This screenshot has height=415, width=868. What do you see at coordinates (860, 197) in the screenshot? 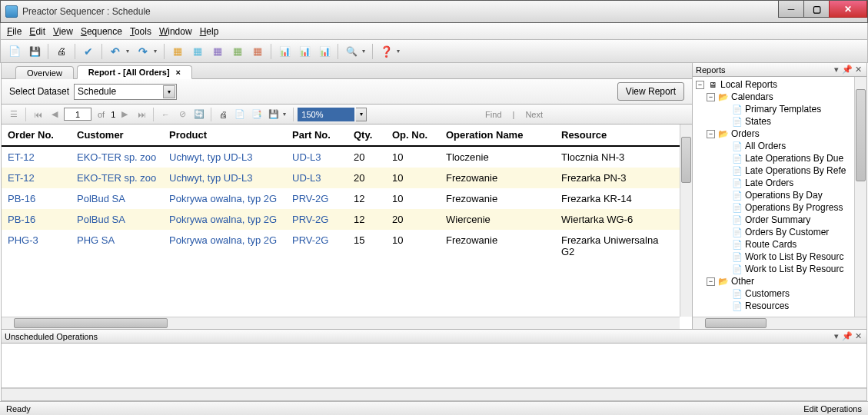
I see `tree-vscroll` at bounding box center [860, 197].